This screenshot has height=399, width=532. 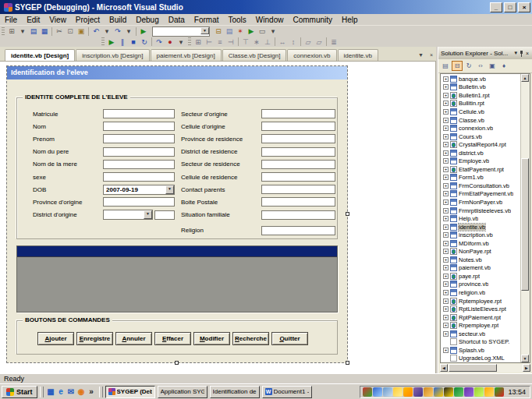 What do you see at coordinates (159, 42) in the screenshot?
I see `show-next-statement-icon: ↷` at bounding box center [159, 42].